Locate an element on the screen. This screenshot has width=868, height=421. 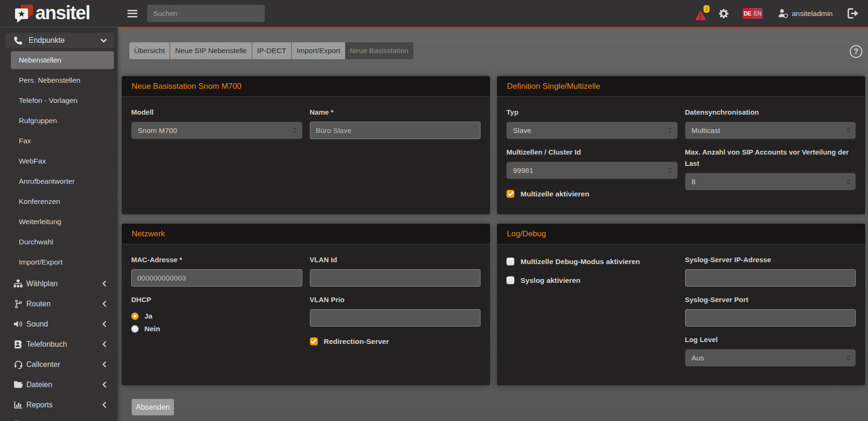
brand-logo: ★ ansitel is located at coordinates (59, 13).